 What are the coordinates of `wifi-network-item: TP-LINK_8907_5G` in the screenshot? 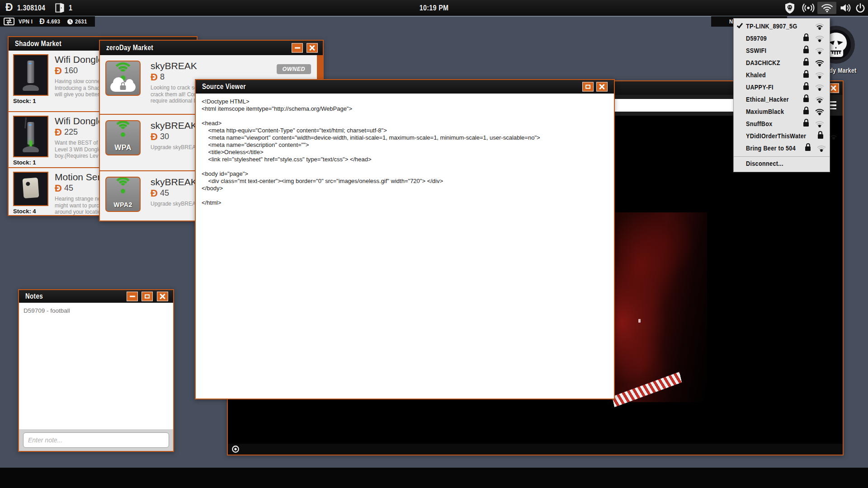 It's located at (782, 26).